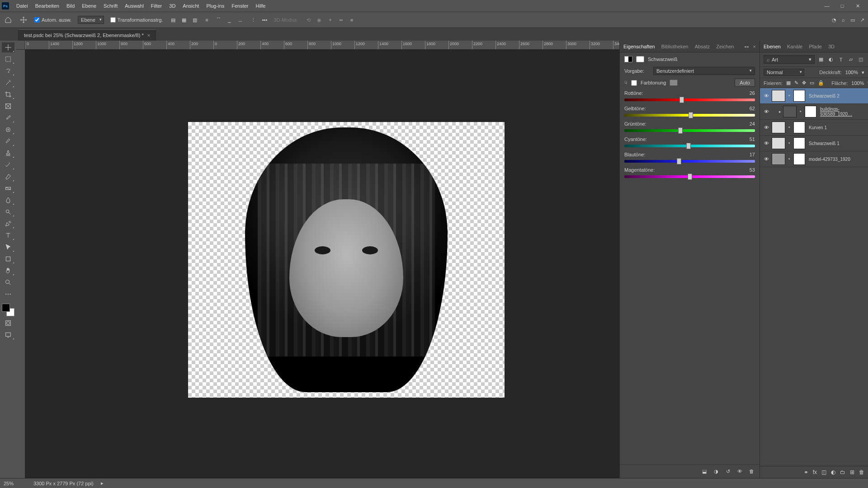 The height and width of the screenshot is (488, 868). I want to click on lock-pixels-icon: ✎, so click(797, 83).